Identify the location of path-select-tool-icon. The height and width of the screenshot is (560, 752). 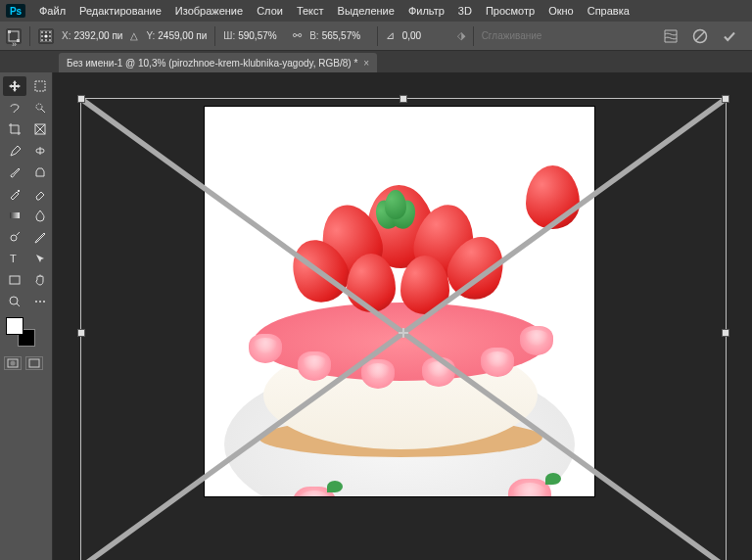
(40, 258).